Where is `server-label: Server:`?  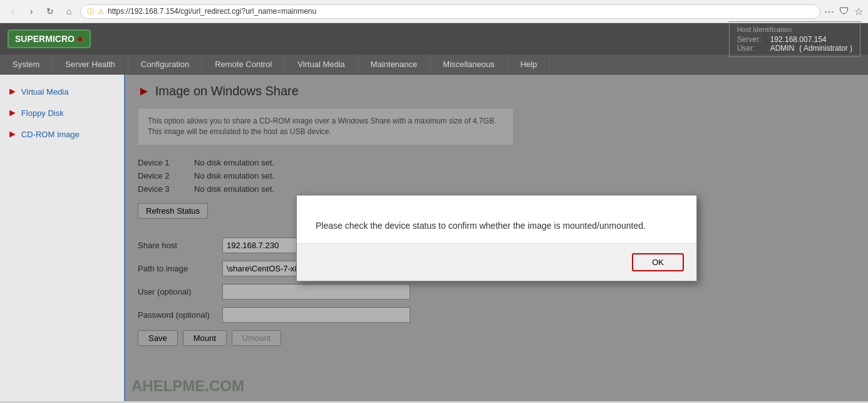 server-label: Server: is located at coordinates (752, 39).